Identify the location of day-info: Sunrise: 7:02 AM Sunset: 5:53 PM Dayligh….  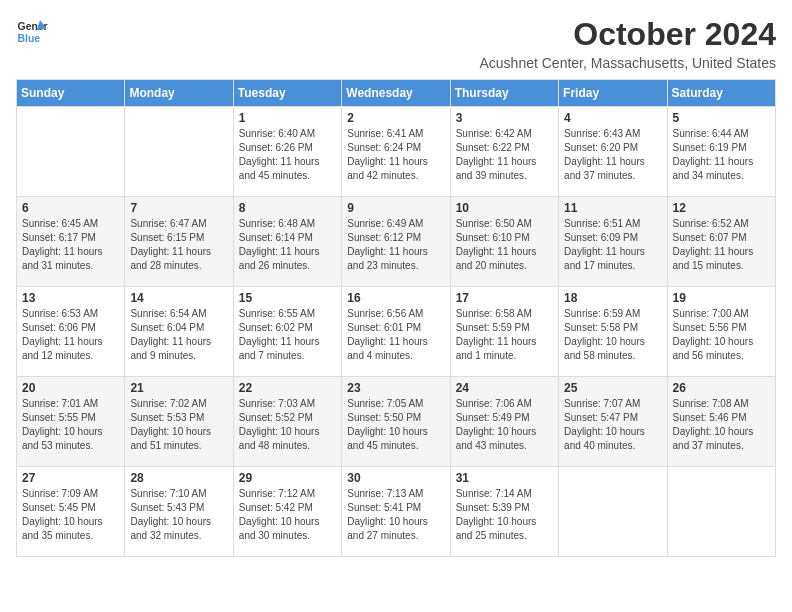
(178, 425).